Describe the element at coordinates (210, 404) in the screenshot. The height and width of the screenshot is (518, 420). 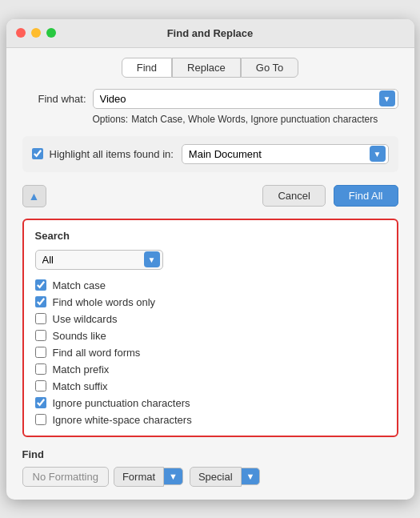
I see `checkbox-ignore-punctuation: Ignore punctuation characters` at that location.